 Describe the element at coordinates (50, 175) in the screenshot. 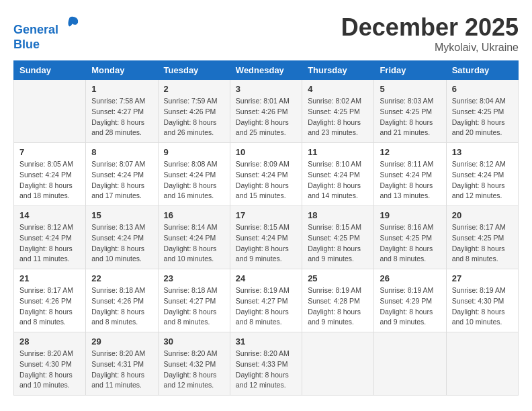

I see `calendar-cell: 7Sunrise: 8:05 AMSunset: 4:24 PMDaylight…` at that location.